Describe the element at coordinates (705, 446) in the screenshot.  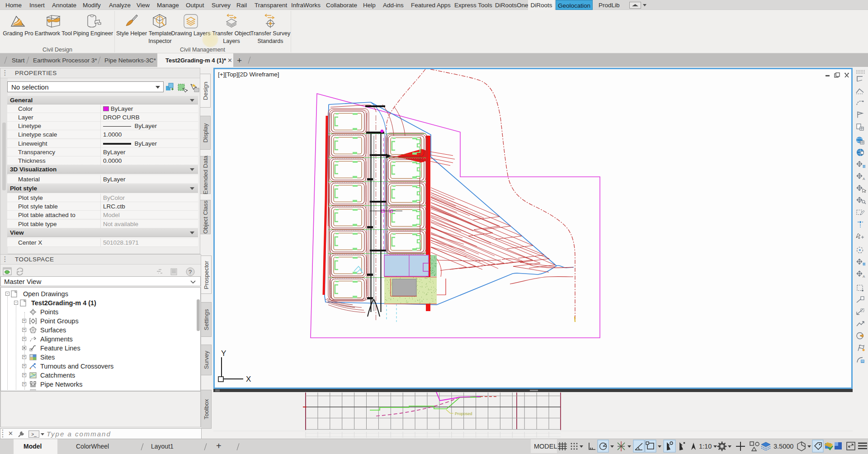
I see `svg-text: 1:10` at that location.